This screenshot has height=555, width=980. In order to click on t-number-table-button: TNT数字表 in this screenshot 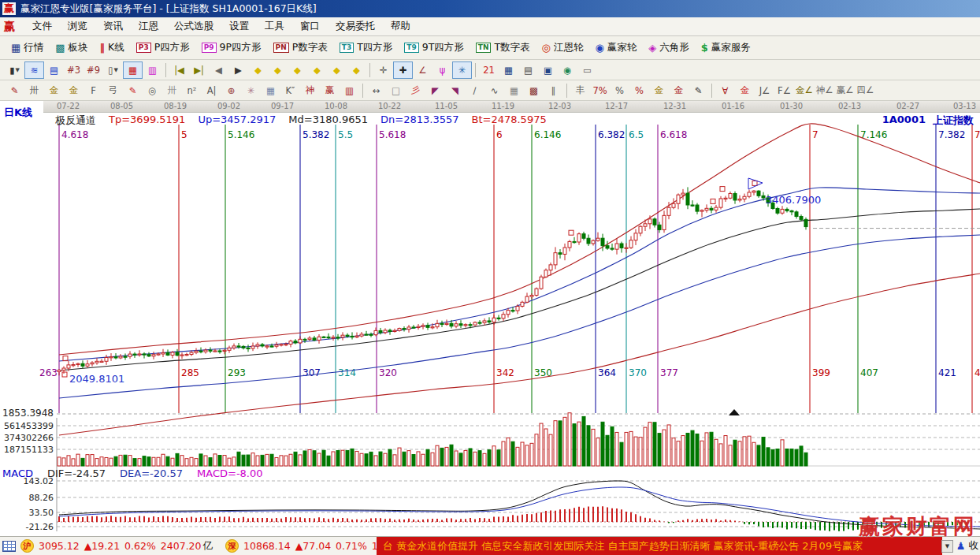, I will do `click(503, 47)`.